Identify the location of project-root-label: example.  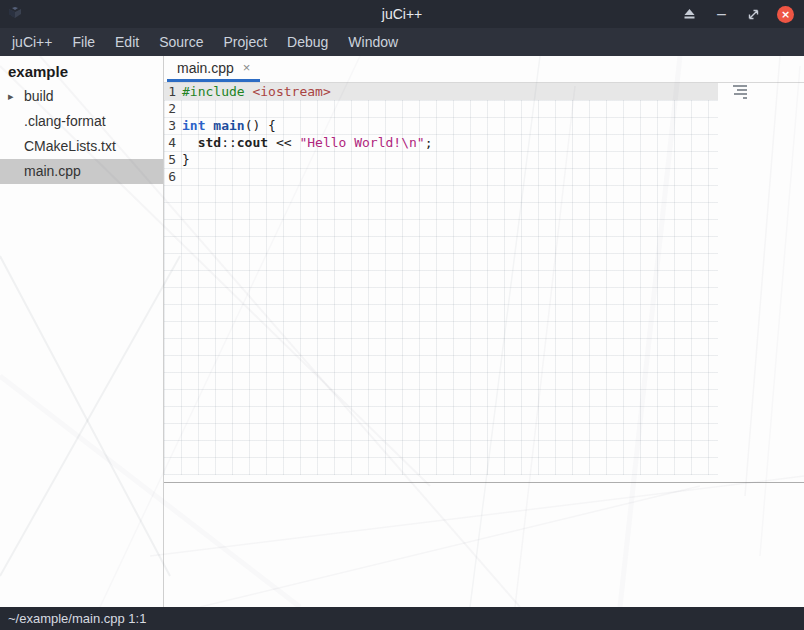
(82, 70).